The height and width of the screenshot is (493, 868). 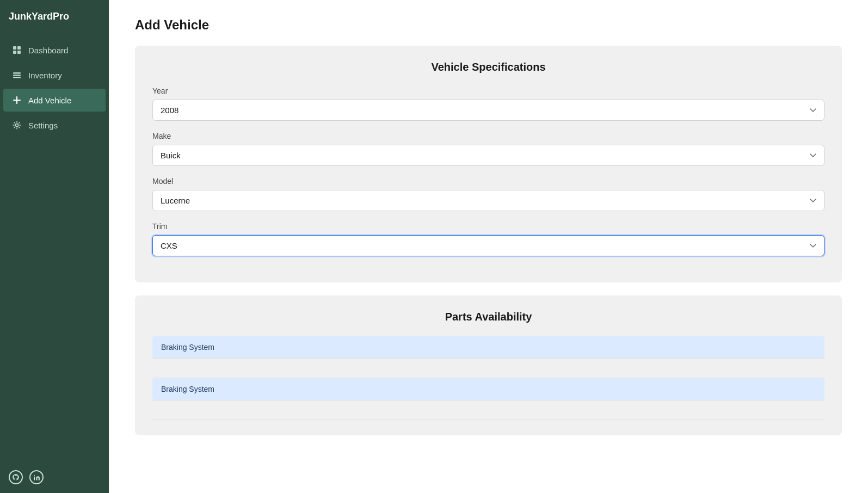 I want to click on sidebar-footer, so click(x=54, y=477).